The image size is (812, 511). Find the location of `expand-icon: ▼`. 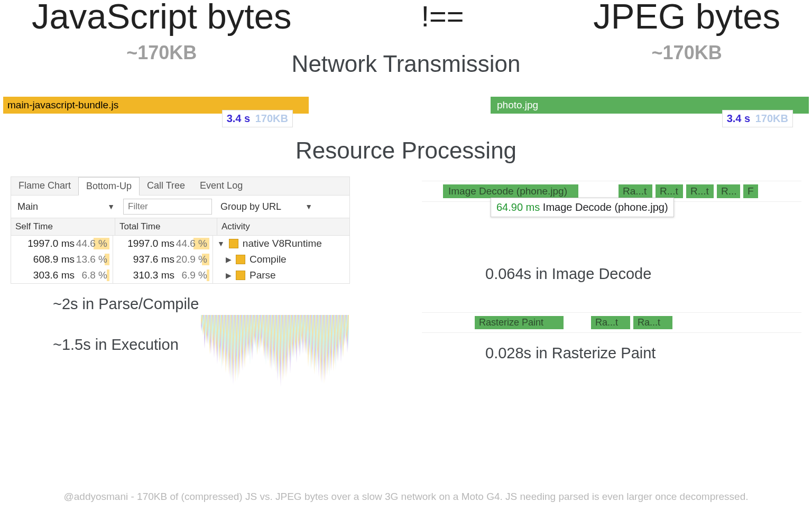

expand-icon: ▼ is located at coordinates (221, 244).